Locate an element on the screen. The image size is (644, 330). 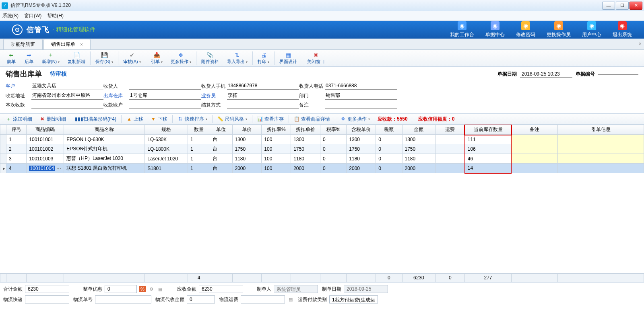
cell-dprice: 1180 is located at coordinates (306, 159).